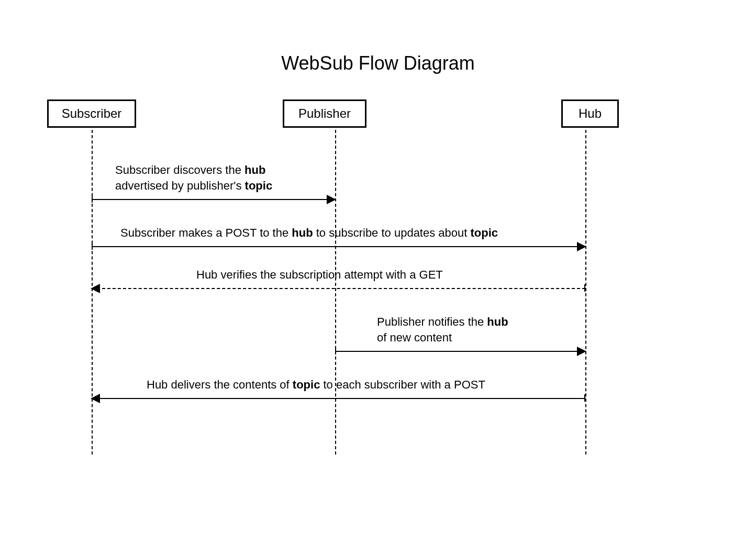 The width and height of the screenshot is (756, 554). Describe the element at coordinates (325, 114) in the screenshot. I see `actor-publisher: Publisher` at that location.